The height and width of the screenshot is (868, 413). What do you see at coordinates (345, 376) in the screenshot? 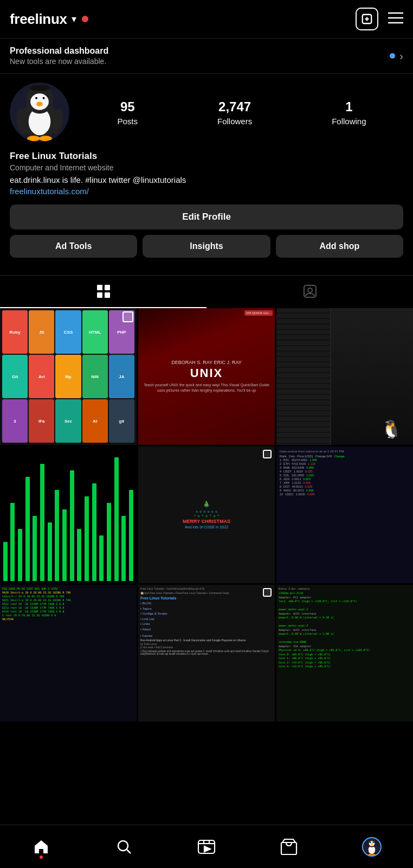
I see `grid-item-server: 🐧` at bounding box center [345, 376].